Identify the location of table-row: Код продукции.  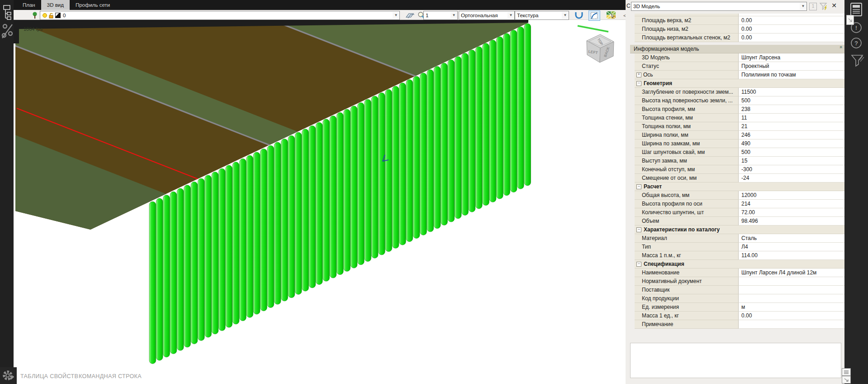
(740, 299).